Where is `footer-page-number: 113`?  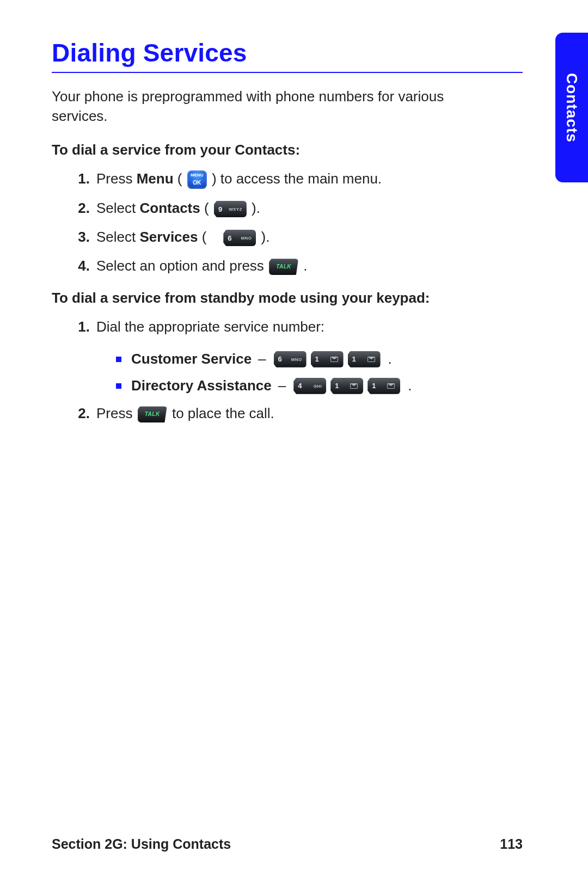 footer-page-number: 113 is located at coordinates (511, 844).